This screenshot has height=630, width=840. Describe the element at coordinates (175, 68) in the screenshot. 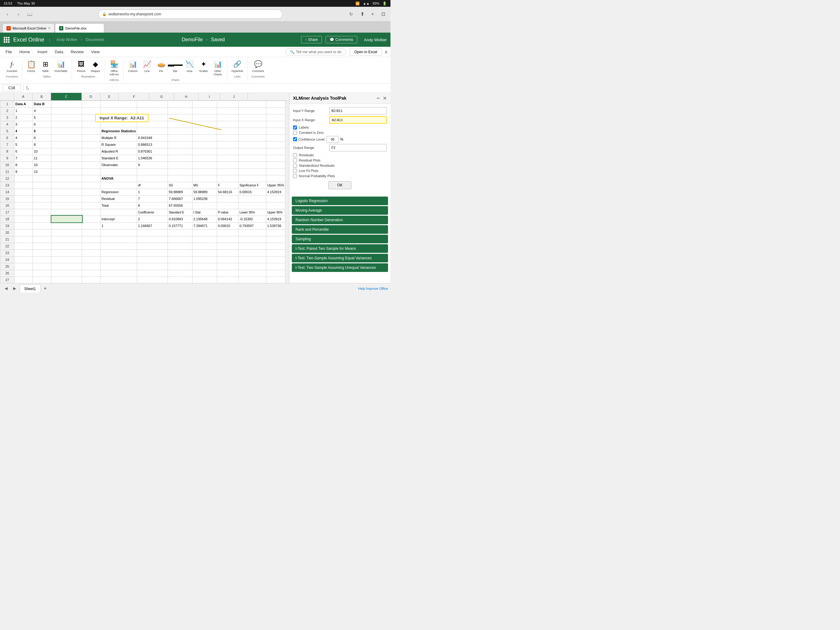

I see `ribbon-bar-button: ▬▬▬ Bar` at that location.